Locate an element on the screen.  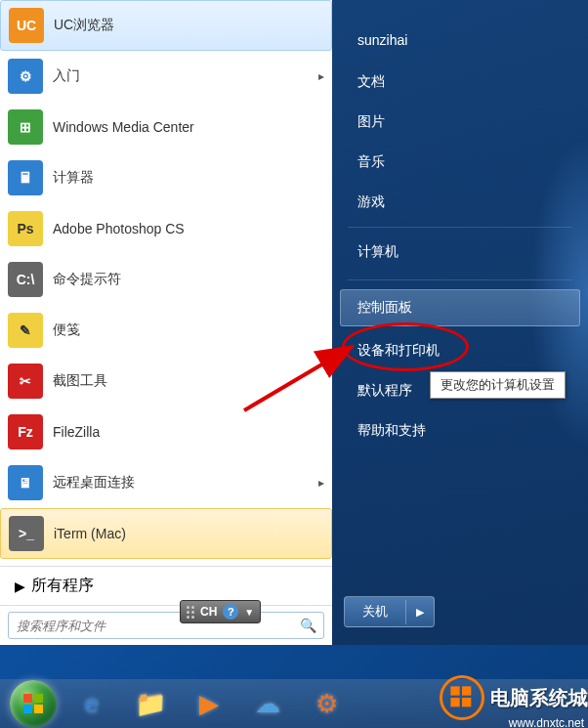
photoshop-icon: Ps is located at coordinates (25, 229).